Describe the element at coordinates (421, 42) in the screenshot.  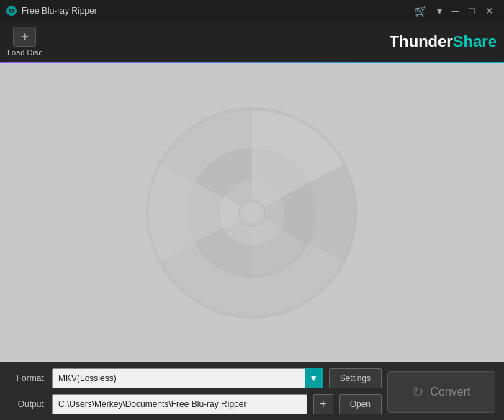
I see `brand-thunder: Thunder` at that location.